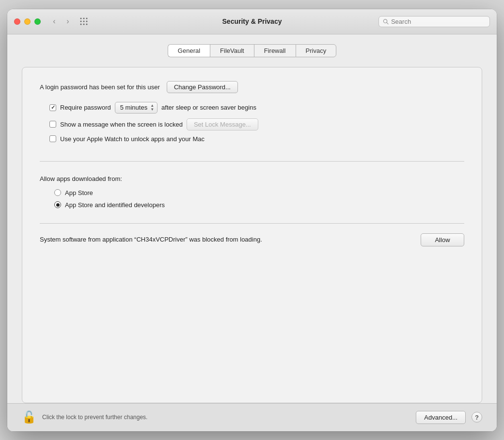 This screenshot has height=440, width=504. What do you see at coordinates (442, 240) in the screenshot?
I see `allow-button: Allow` at bounding box center [442, 240].